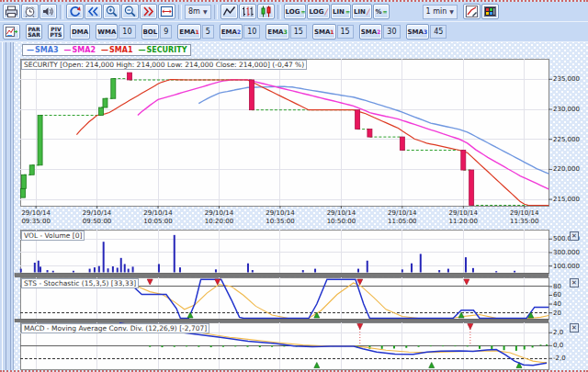  I want to click on ohlc-bars-button, so click(248, 11).